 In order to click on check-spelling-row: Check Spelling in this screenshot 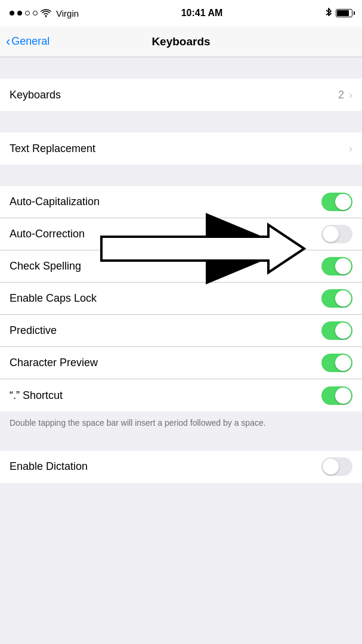, I will do `click(181, 267)`.